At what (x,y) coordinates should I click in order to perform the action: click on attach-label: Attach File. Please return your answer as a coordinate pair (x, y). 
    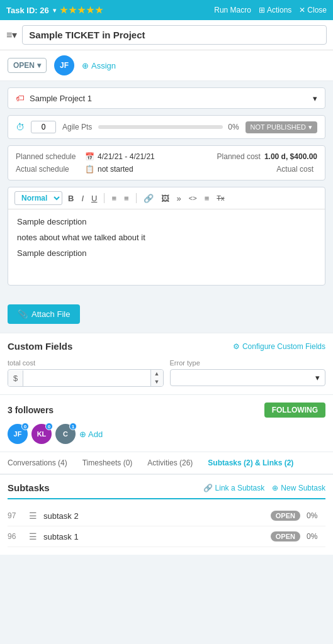
    Looking at the image, I should click on (50, 314).